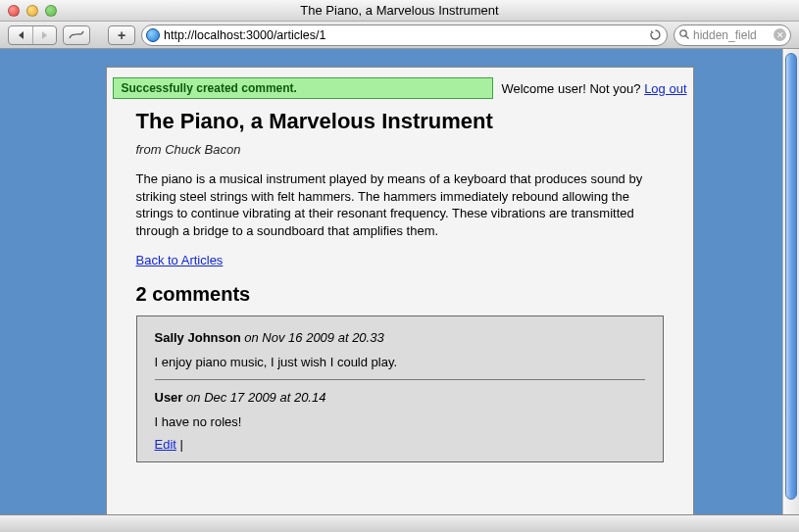  I want to click on comment-meta: Sally Johnson on Nov 16 2009 at 20.33, so click(400, 337).